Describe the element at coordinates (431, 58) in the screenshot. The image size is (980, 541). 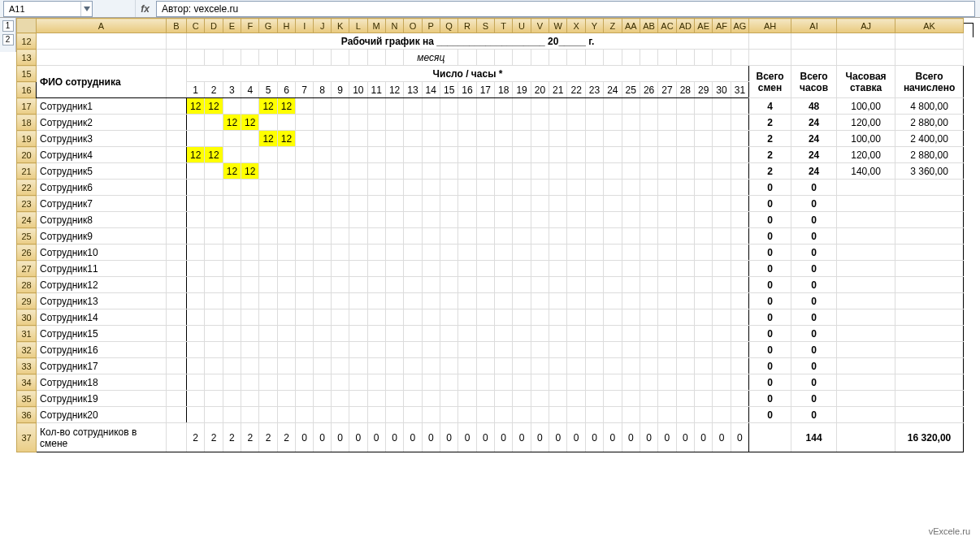
I see `subtitle-month: месяц` at that location.